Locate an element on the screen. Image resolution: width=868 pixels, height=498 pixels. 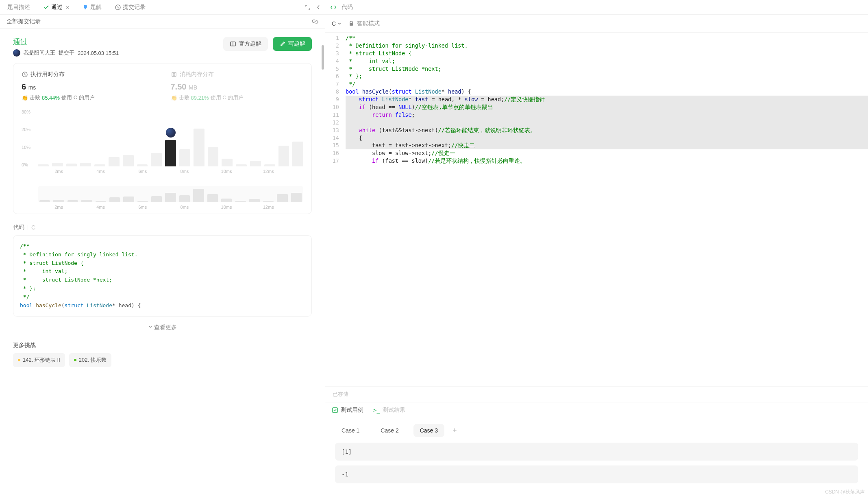
more-challenges-title: 更多挑战 is located at coordinates (163, 345).